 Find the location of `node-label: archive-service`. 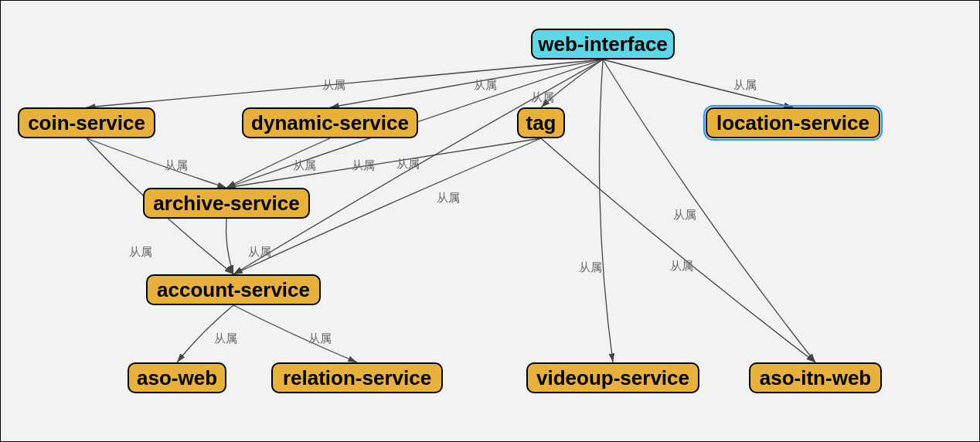

node-label: archive-service is located at coordinates (226, 204).